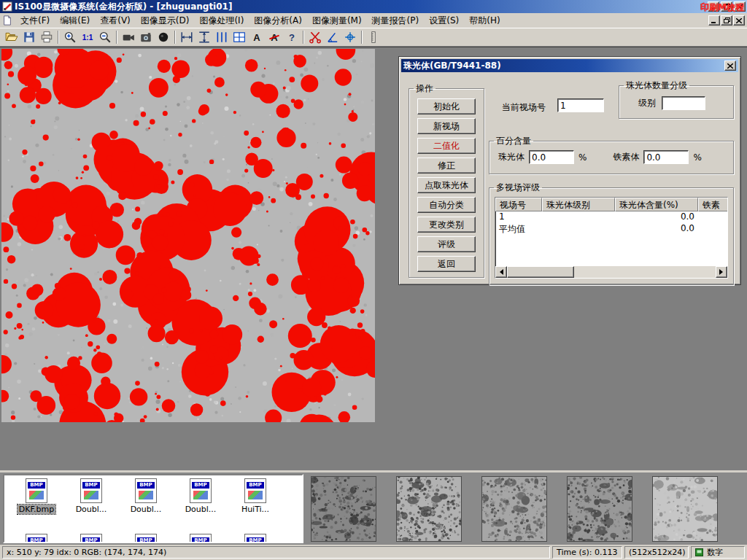 Image resolution: width=747 pixels, height=560 pixels. I want to click on scroll-left-button, so click(501, 272).